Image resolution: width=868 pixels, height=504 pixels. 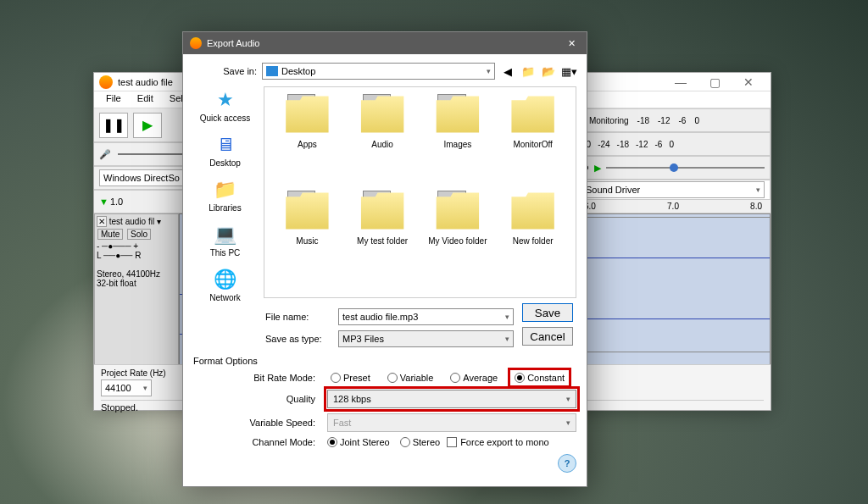 I want to click on mute-button: Mute, so click(x=110, y=234).